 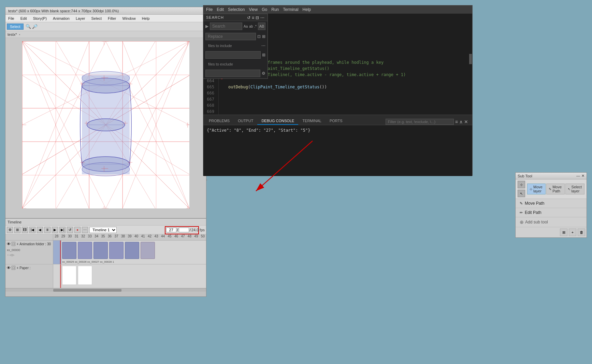 What do you see at coordinates (106, 27) in the screenshot?
I see `csp-toolbar: Select 🔍 🔎` at bounding box center [106, 27].